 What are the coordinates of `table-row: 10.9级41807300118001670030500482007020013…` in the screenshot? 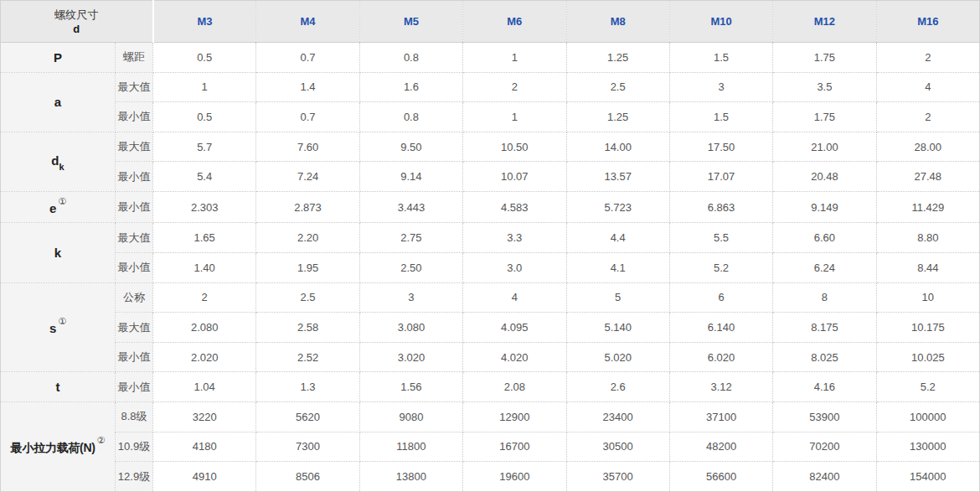 It's located at (491, 447).